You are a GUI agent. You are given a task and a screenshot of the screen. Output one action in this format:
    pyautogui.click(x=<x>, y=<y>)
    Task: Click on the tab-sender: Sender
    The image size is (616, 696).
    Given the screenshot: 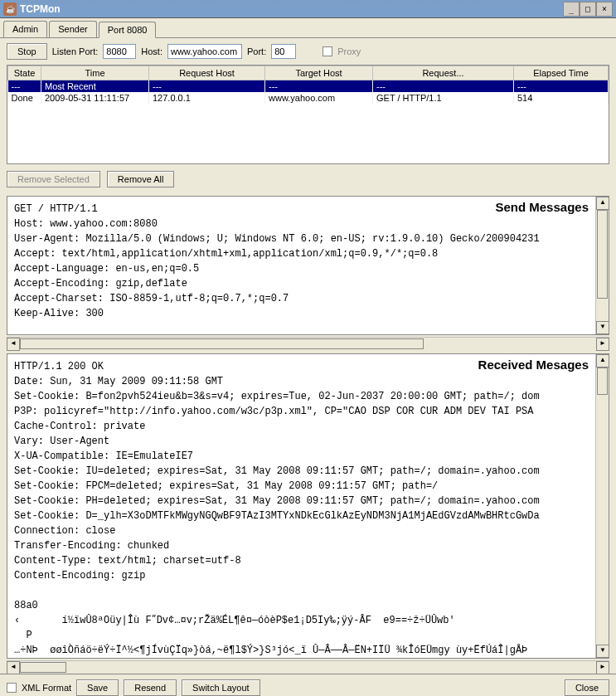 What is the action you would take?
    pyautogui.click(x=73, y=29)
    